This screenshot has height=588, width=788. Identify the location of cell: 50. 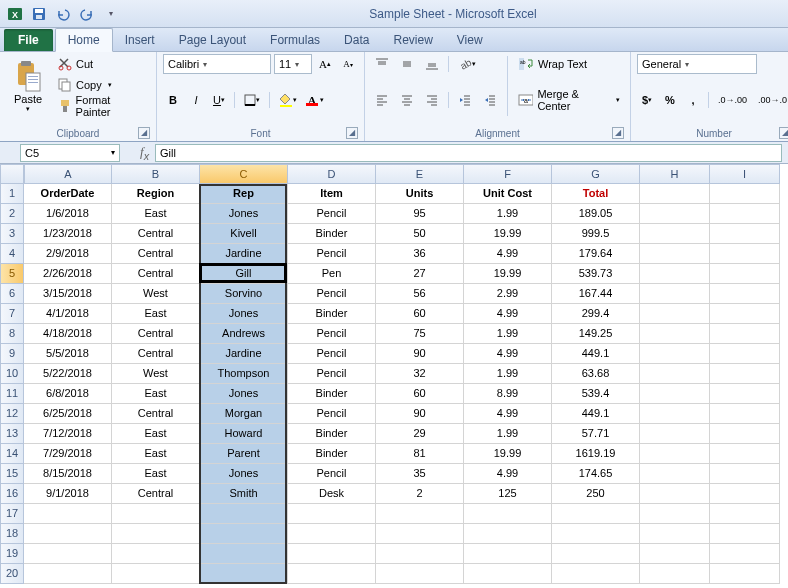
(420, 234).